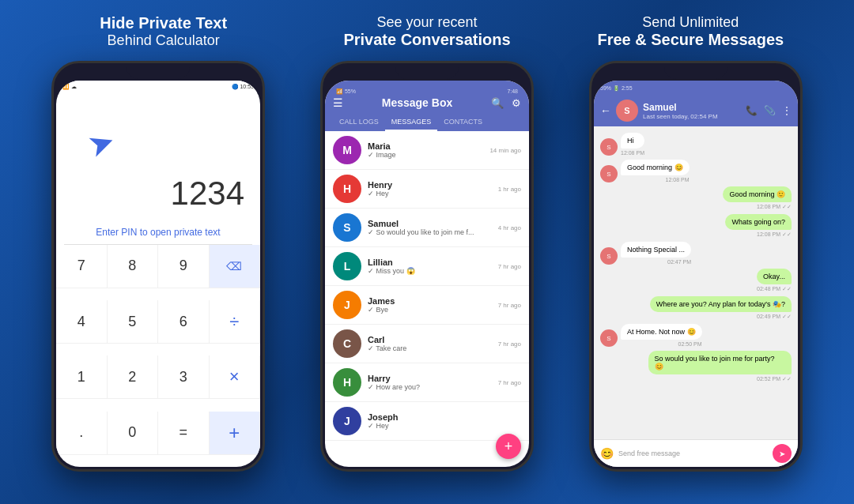  What do you see at coordinates (427, 422) in the screenshot?
I see `msg-item-joseph: J Joseph ✓ Hey` at bounding box center [427, 422].